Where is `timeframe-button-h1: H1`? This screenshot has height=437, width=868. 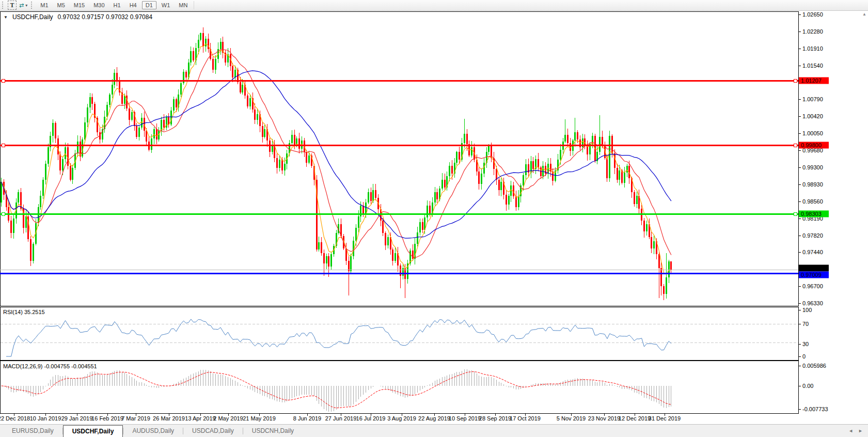 timeframe-button-h1: H1 is located at coordinates (117, 5).